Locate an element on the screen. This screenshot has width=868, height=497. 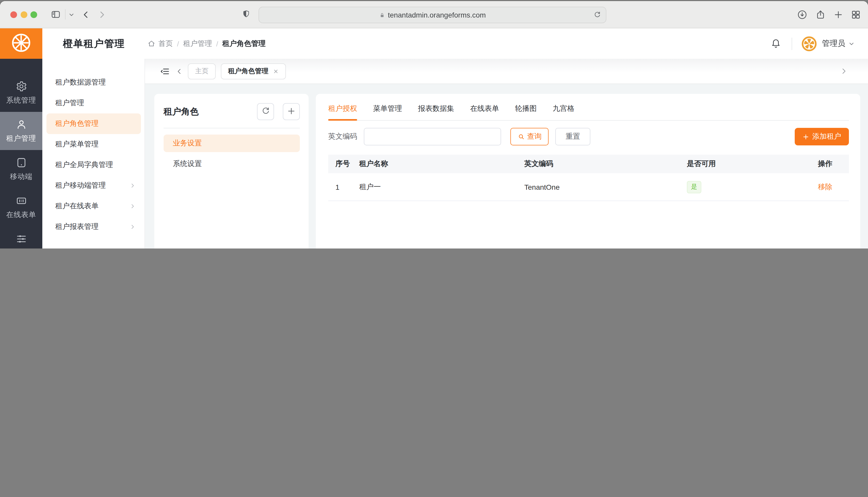
page-tab-label: 租户角色管理 is located at coordinates (248, 71).